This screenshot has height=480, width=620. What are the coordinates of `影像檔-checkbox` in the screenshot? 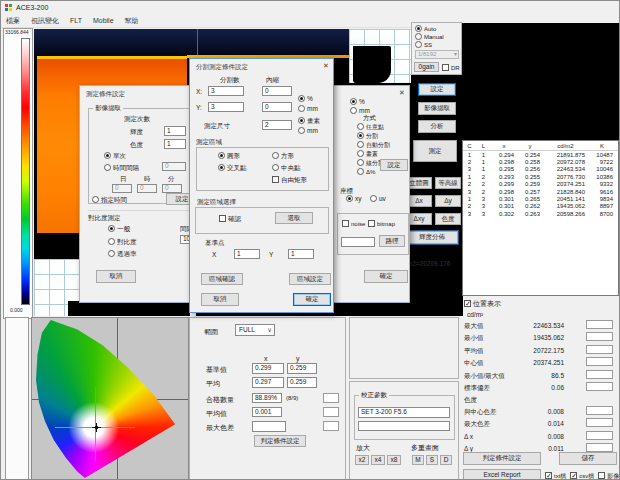 It's located at (602, 476).